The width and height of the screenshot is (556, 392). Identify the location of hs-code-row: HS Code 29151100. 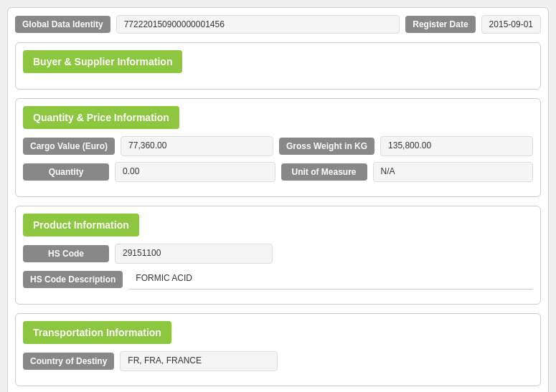
(278, 254).